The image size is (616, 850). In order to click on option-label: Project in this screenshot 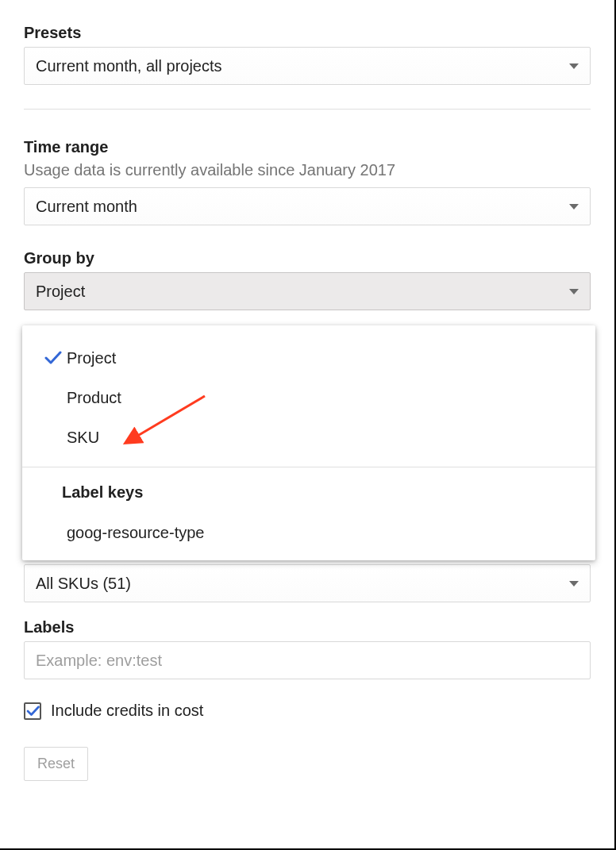, I will do `click(325, 359)`.